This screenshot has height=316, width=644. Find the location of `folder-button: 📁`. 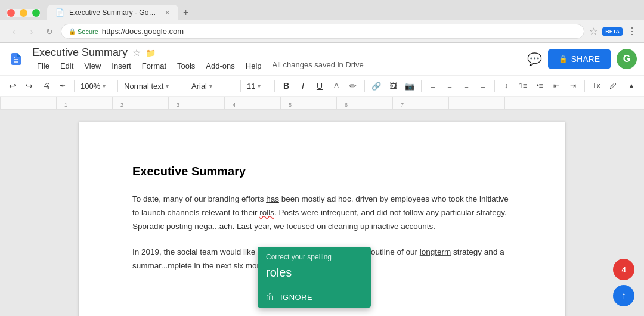

folder-button: 📁 is located at coordinates (150, 53).